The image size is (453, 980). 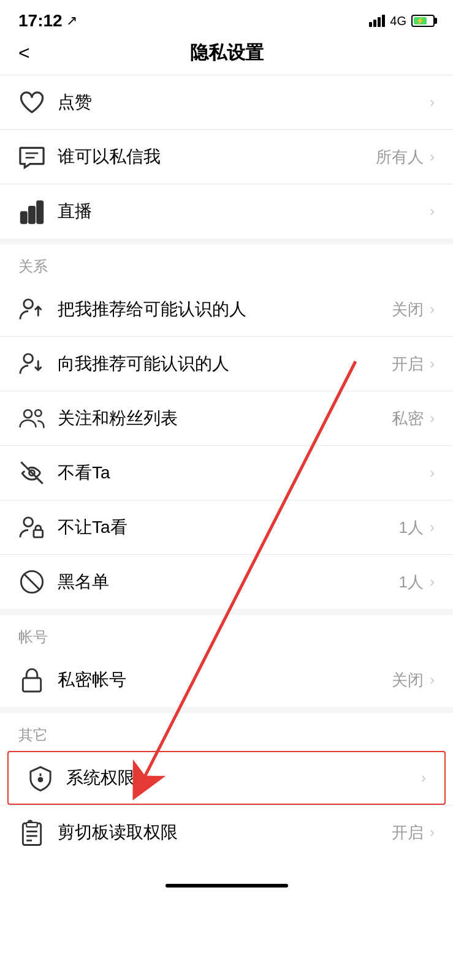 What do you see at coordinates (432, 211) in the screenshot?
I see `live-arrow: ›` at bounding box center [432, 211].